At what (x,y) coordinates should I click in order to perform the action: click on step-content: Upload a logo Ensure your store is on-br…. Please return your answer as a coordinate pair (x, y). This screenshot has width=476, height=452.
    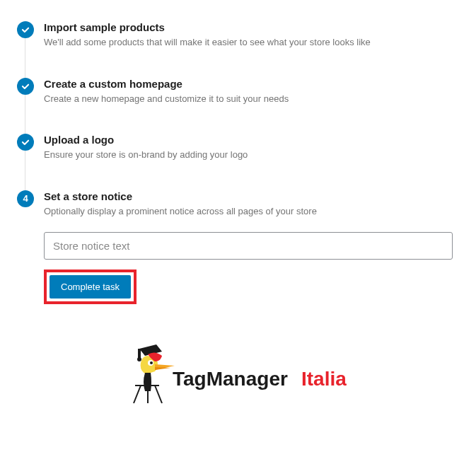
    Looking at the image, I should click on (253, 148).